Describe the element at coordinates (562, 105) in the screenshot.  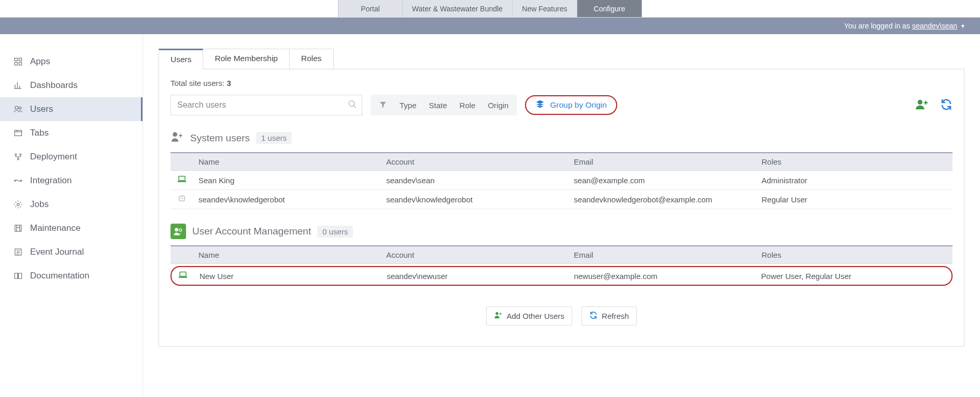
I see `toolbar: Type State Role Origin Group by Origin` at that location.